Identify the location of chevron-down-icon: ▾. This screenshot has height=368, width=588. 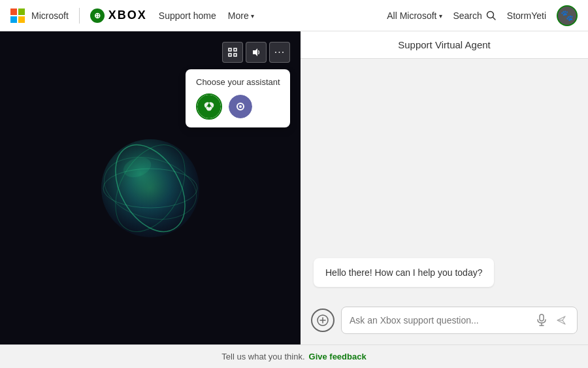
(252, 16).